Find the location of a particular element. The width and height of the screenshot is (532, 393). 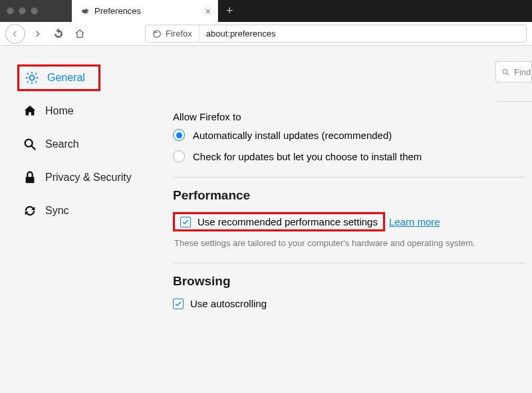

sidebar-item-label: Home is located at coordinates (60, 111).